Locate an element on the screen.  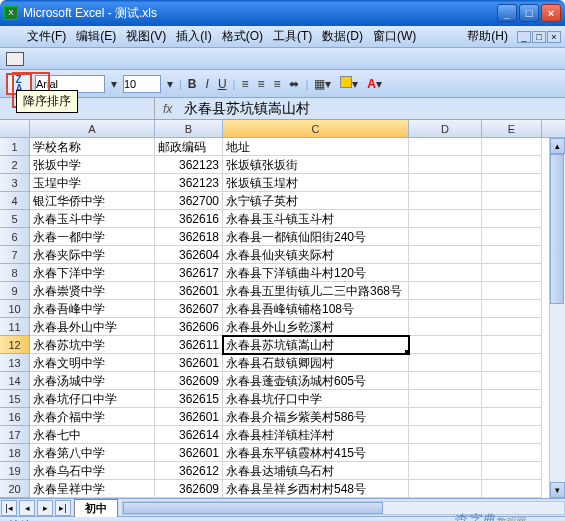
cell: 永春文明中学 is located at coordinates (92, 363).